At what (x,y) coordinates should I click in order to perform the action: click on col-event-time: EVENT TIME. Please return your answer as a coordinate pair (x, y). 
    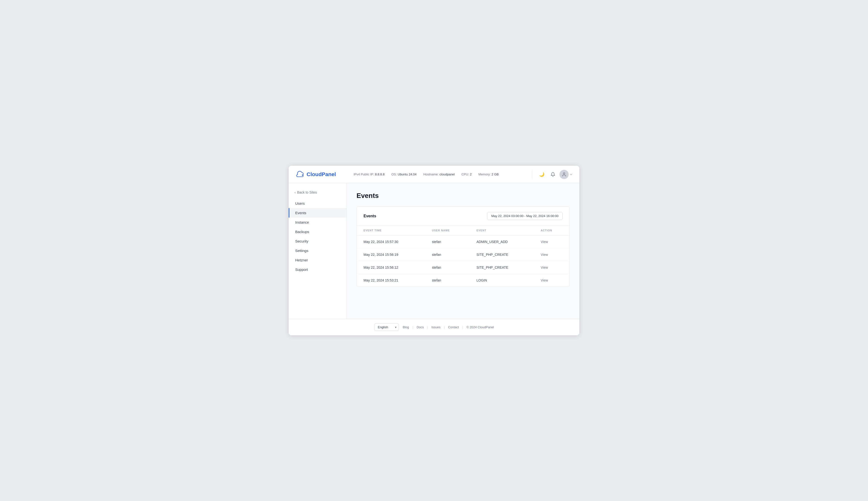
    Looking at the image, I should click on (391, 231).